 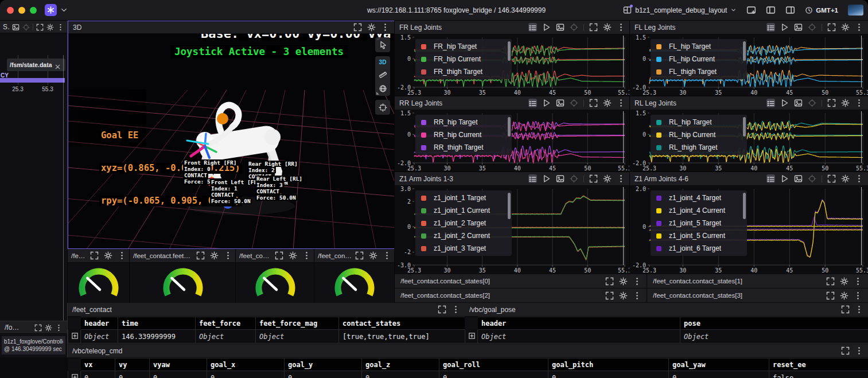 I want to click on legend-row: RL_thigh Target, so click(x=702, y=147).